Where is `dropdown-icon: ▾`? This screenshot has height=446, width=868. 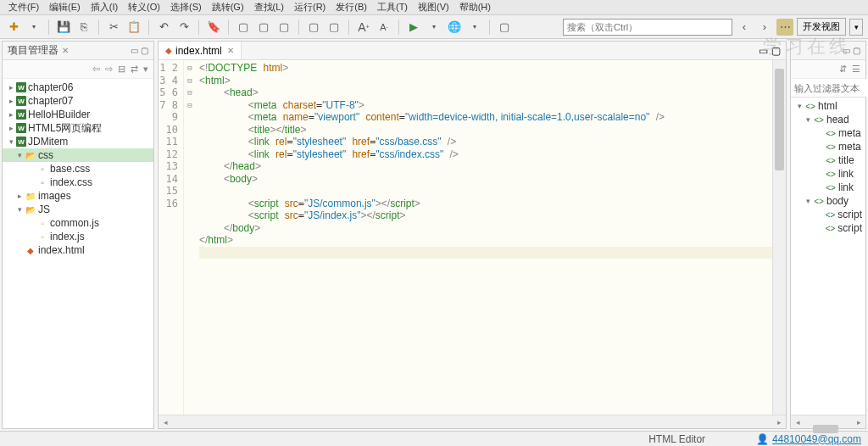 dropdown-icon: ▾ is located at coordinates (34, 27).